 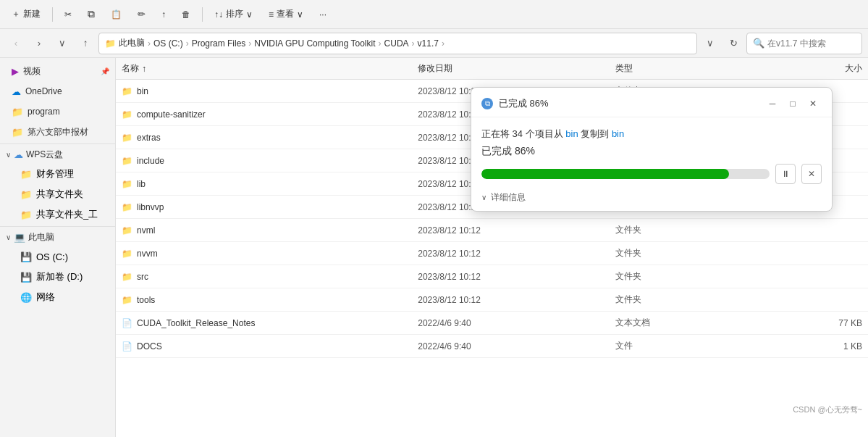 I want to click on file-type-11: 文件, so click(x=689, y=346).